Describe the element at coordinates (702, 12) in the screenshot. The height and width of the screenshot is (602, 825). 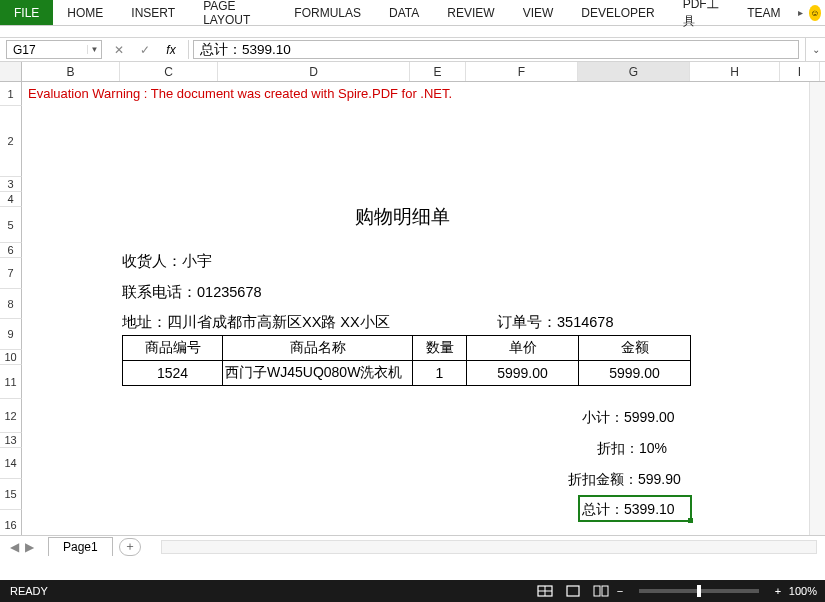
I see `tab-pdf: PDF工具` at that location.